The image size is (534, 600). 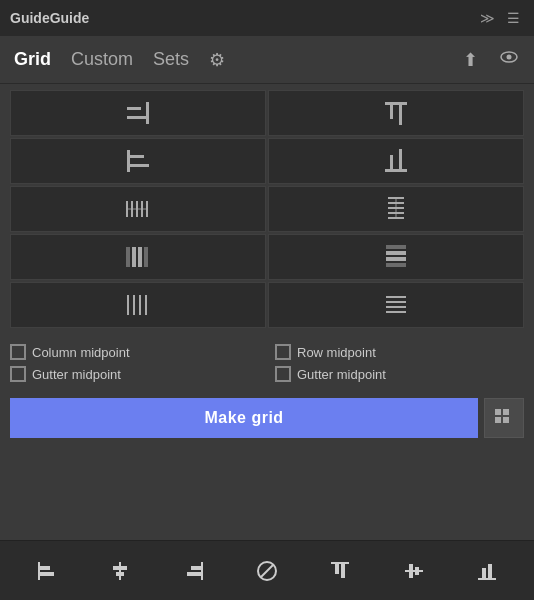 What do you see at coordinates (138, 257) in the screenshot?
I see `columns-cell` at bounding box center [138, 257].